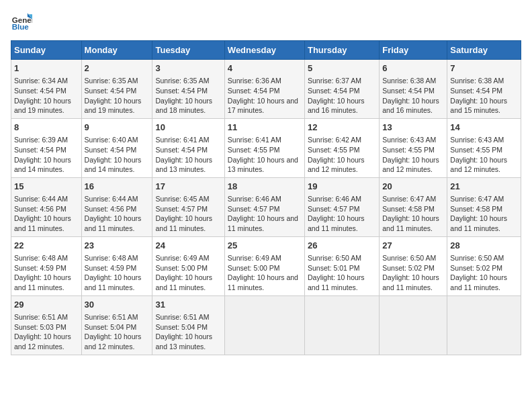 The width and height of the screenshot is (532, 411). Describe the element at coordinates (265, 266) in the screenshot. I see `calendar-day-cell: 25Sunrise: 6:49 AMSunset: 5:00 PMDayligh…` at that location.